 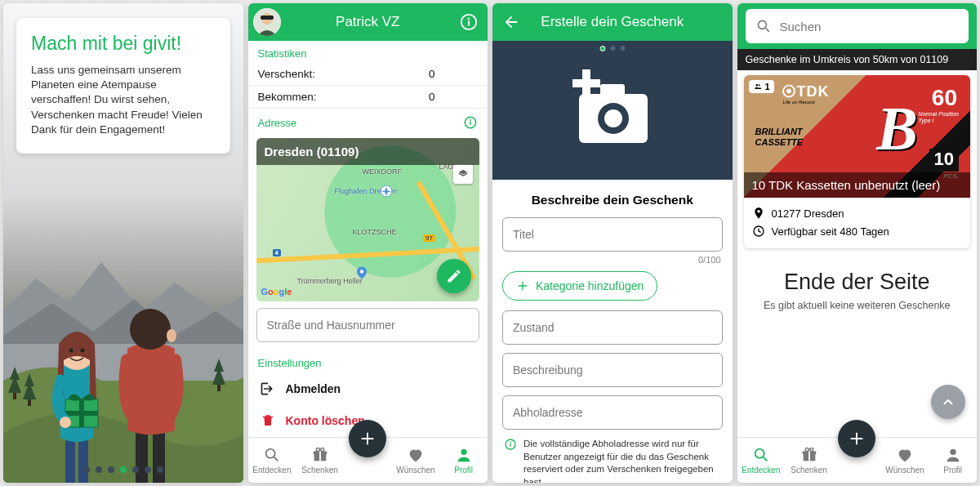 I want to click on people-icon, so click(x=758, y=87).